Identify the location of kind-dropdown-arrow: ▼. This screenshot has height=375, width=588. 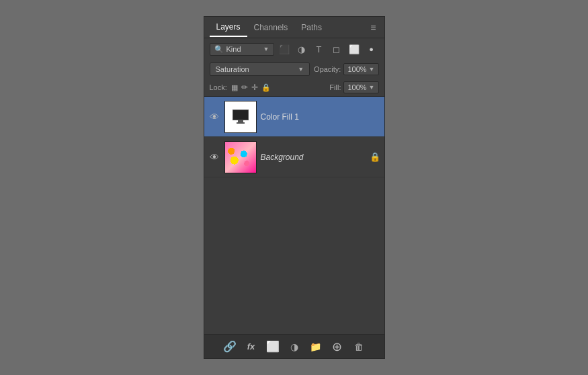
(266, 49).